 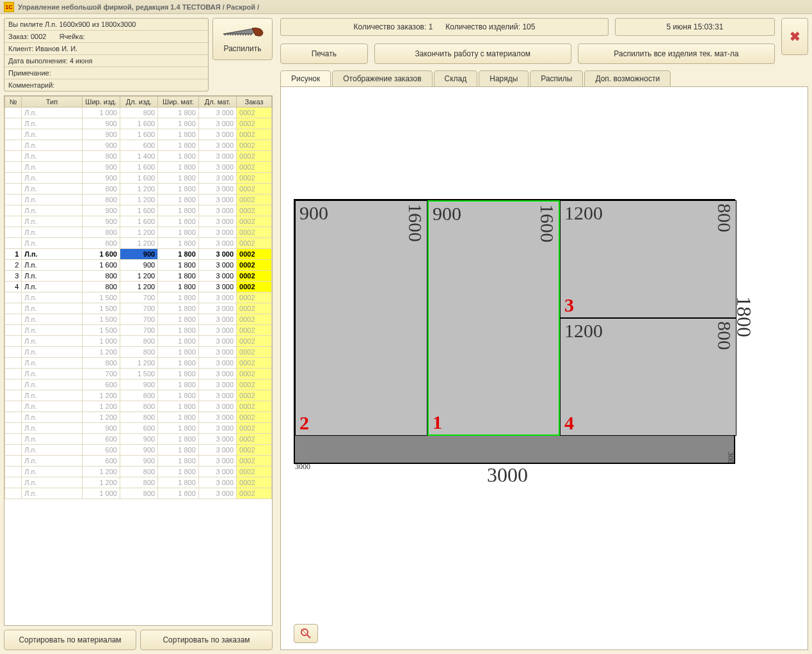 What do you see at coordinates (52, 102) in the screenshot?
I see `col-type: Тип` at bounding box center [52, 102].